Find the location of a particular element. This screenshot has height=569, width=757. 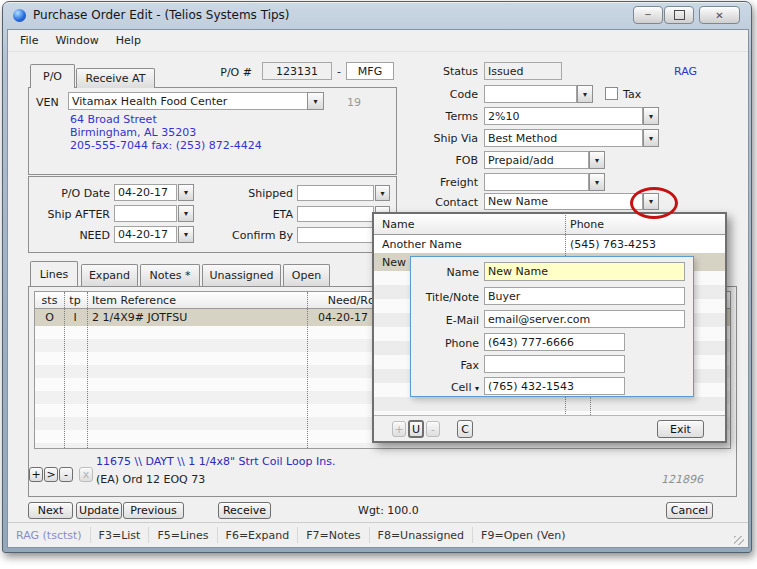

fax-input is located at coordinates (554, 364).